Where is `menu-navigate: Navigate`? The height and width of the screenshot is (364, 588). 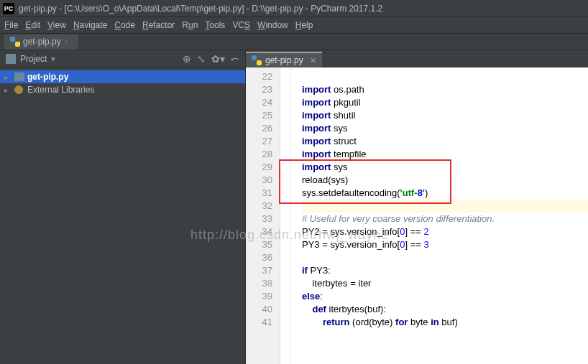 menu-navigate: Navigate is located at coordinates (91, 25).